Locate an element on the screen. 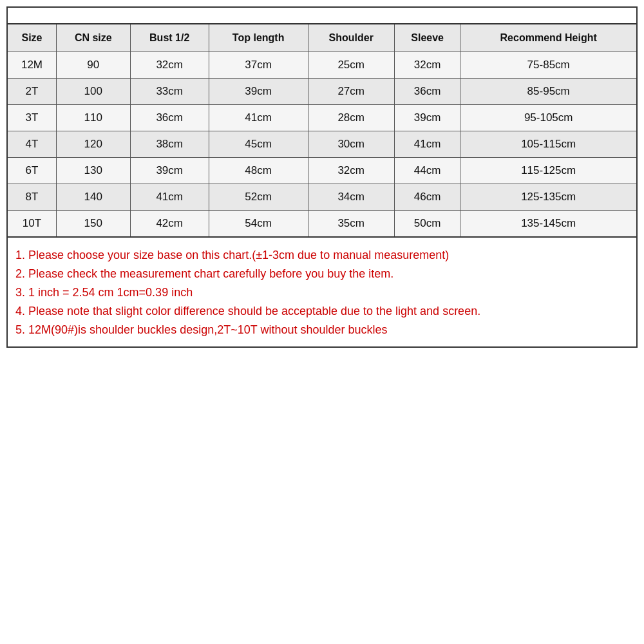 This screenshot has width=644, height=644. table-cell-6-6: 135-145cm is located at coordinates (549, 224).